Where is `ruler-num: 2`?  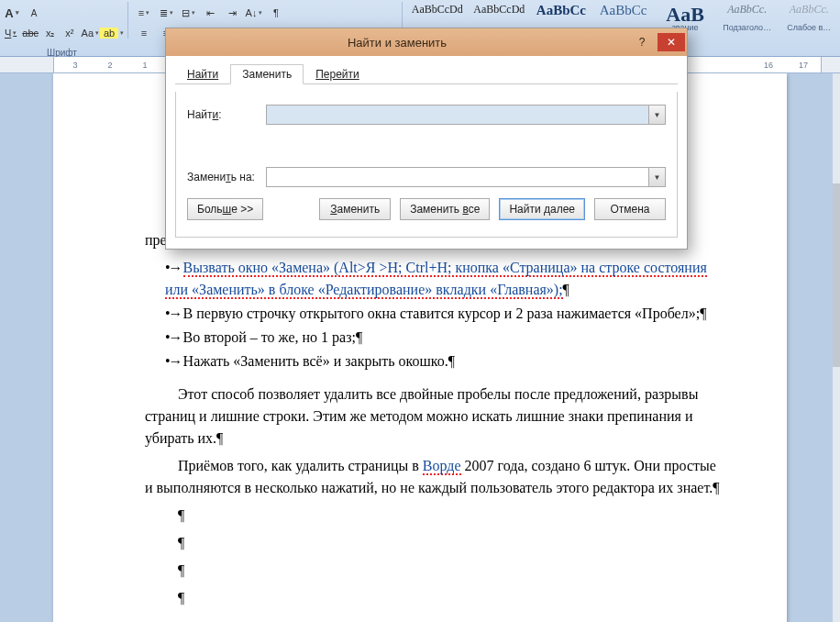
ruler-num: 2 is located at coordinates (110, 65).